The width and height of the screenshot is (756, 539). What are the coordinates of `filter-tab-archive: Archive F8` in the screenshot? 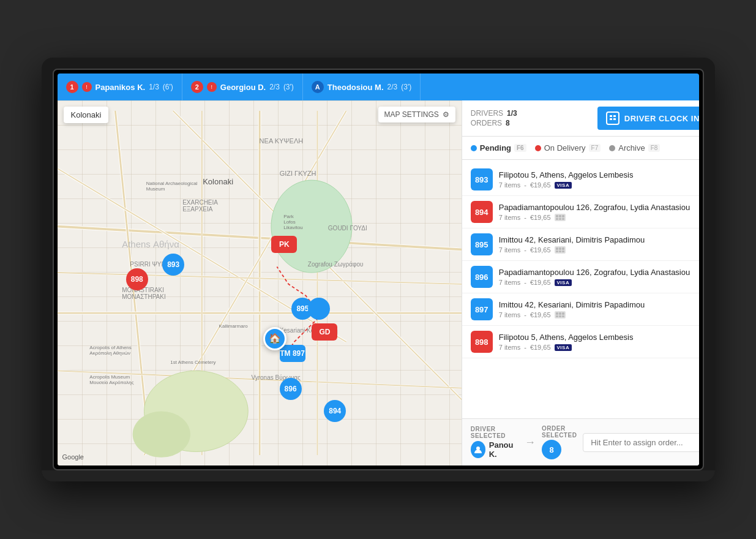 It's located at (634, 148).